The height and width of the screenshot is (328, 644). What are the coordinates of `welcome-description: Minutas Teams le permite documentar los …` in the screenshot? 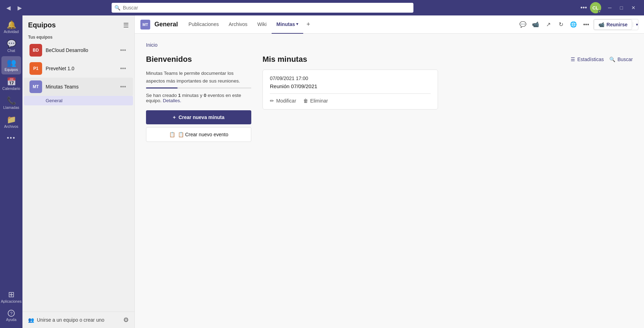 It's located at (199, 77).